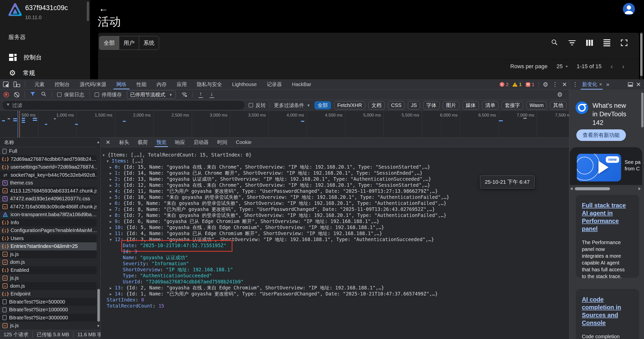 The image size is (644, 339). What do you see at coordinates (48, 175) in the screenshot?
I see `table-row: ⇄ socket?api_key=b44c705c32eb492c8…` at bounding box center [48, 175].